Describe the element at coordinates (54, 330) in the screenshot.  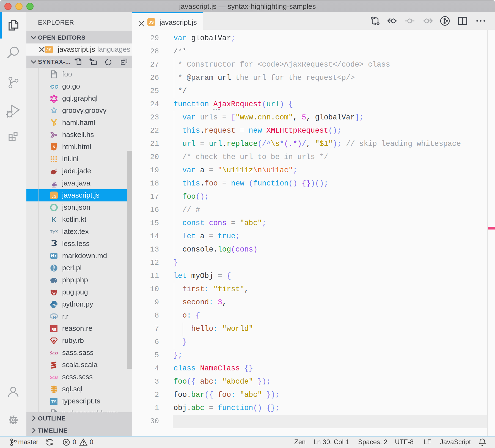
I see `svg-text: RE` at that location.